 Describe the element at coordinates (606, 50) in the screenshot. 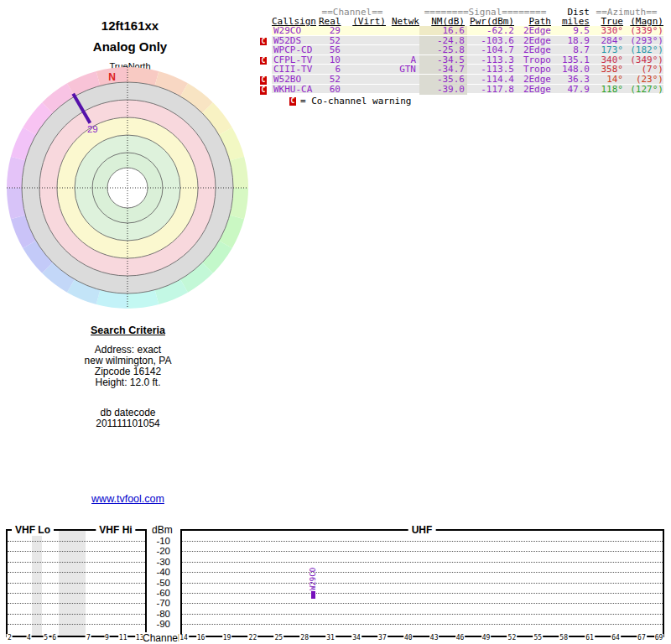

I see `cell-azimuth-true: 173°` at that location.